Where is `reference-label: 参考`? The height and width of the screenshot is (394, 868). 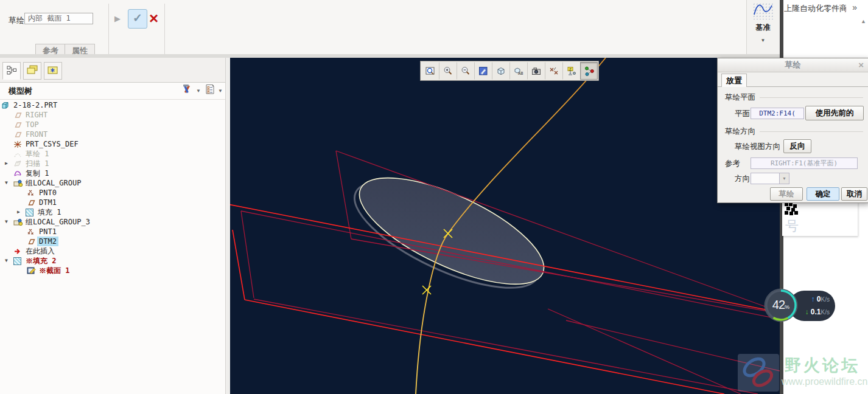
reference-label: 参考 is located at coordinates (733, 164).